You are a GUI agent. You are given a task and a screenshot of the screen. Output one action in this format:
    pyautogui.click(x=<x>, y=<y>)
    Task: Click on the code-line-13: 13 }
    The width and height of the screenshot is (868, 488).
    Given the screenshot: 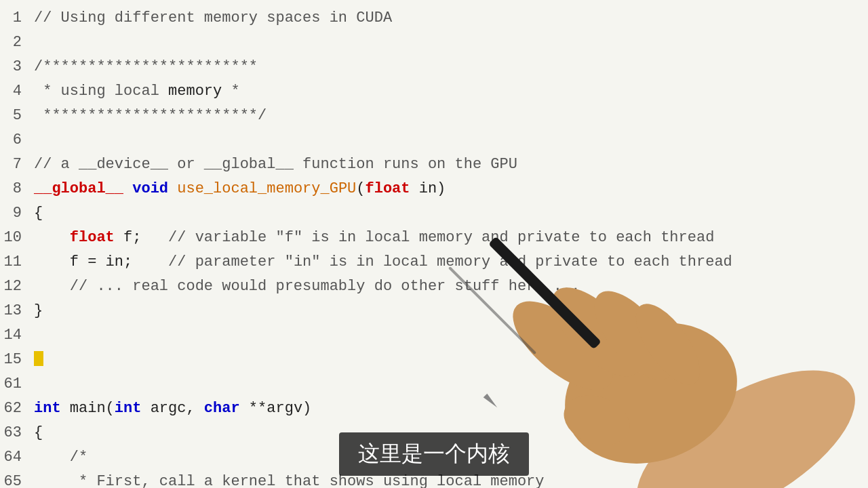 What is the action you would take?
    pyautogui.click(x=434, y=312)
    